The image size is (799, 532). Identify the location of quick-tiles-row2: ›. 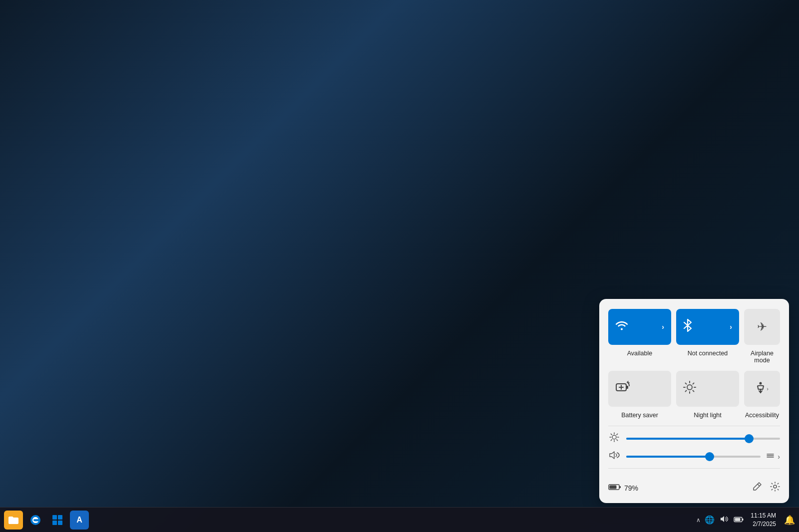
(694, 389).